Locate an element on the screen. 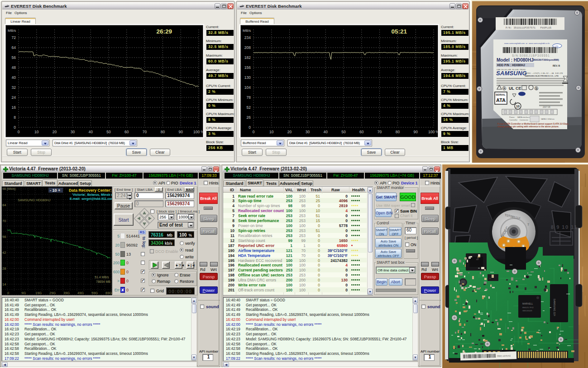 The height and width of the screenshot is (368, 588). svg-text: S/N:S08EJ1BP305551 is located at coordinates (531, 55).